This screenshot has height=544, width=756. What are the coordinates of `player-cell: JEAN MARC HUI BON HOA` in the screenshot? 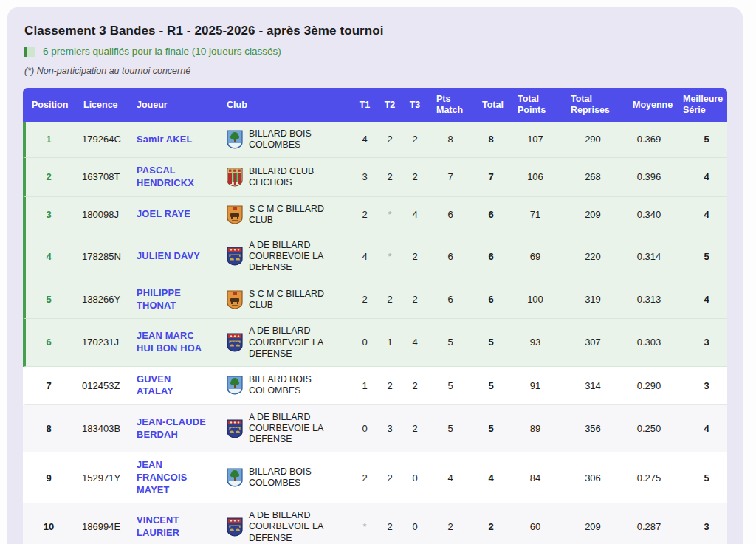 It's located at (173, 342).